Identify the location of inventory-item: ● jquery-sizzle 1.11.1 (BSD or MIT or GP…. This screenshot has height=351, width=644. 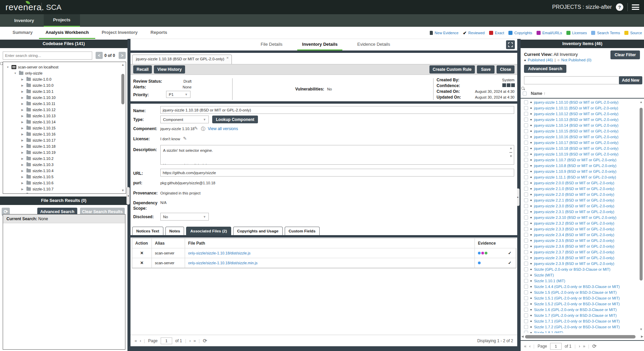
(580, 177).